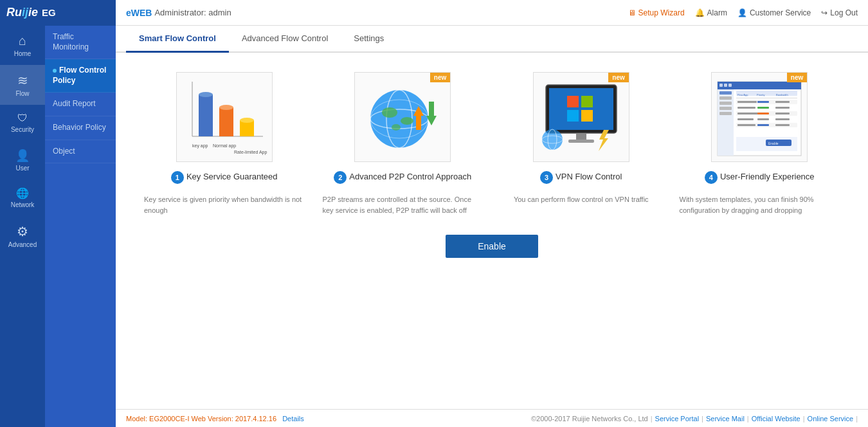 This screenshot has width=868, height=427. Describe the element at coordinates (760, 204) in the screenshot. I see `feature-desc-4: With system templates, you can finish 90…` at that location.